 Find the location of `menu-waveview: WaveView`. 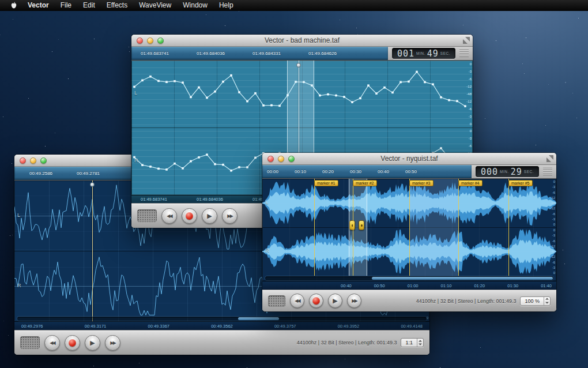

menu-waveview: WaveView is located at coordinates (155, 6).